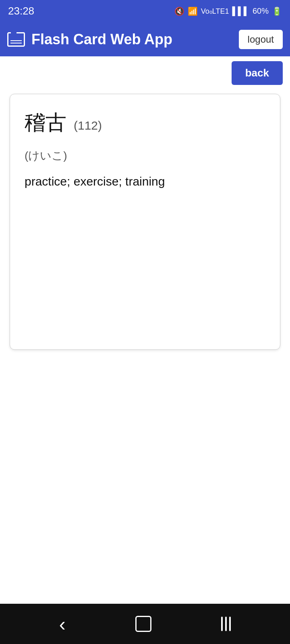 Image resolution: width=290 pixels, height=644 pixels. I want to click on battery-text: 60%, so click(261, 11).